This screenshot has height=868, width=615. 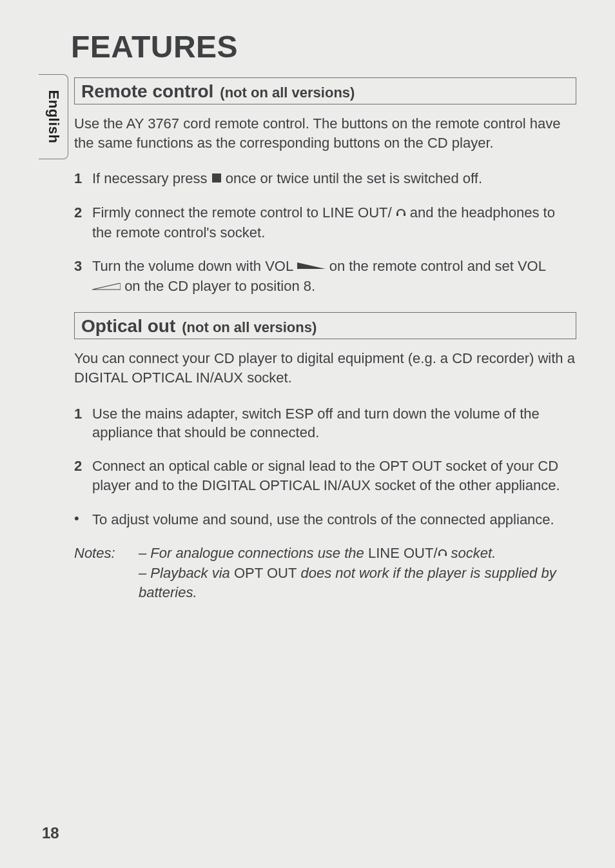 I want to click on bullet-text: To adjust volume and sound, use the cont…, so click(x=324, y=520).